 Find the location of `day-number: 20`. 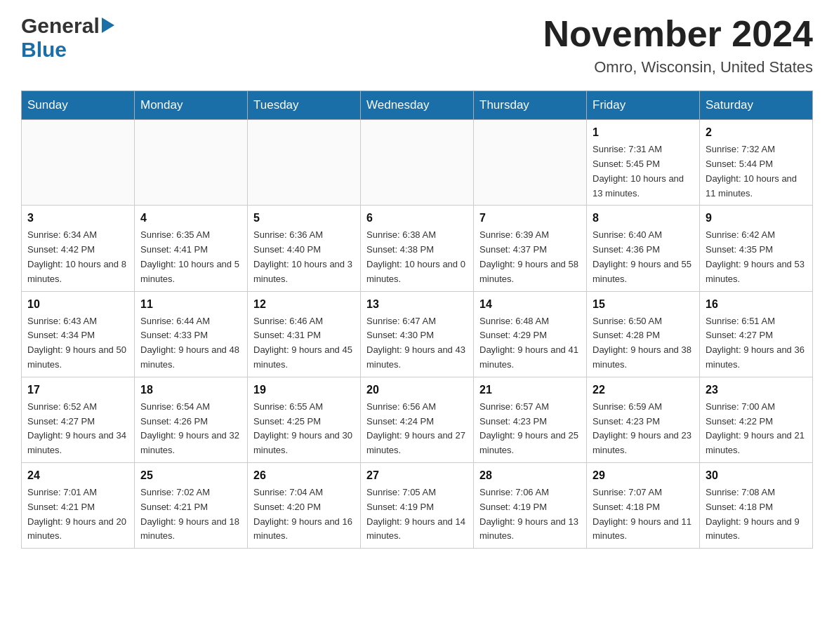

day-number: 20 is located at coordinates (417, 390).